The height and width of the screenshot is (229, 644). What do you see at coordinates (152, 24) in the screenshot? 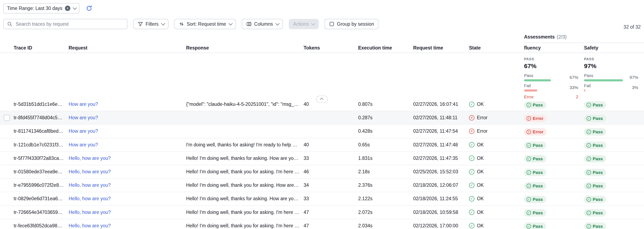
I see `filters-label: Filters` at bounding box center [152, 24].